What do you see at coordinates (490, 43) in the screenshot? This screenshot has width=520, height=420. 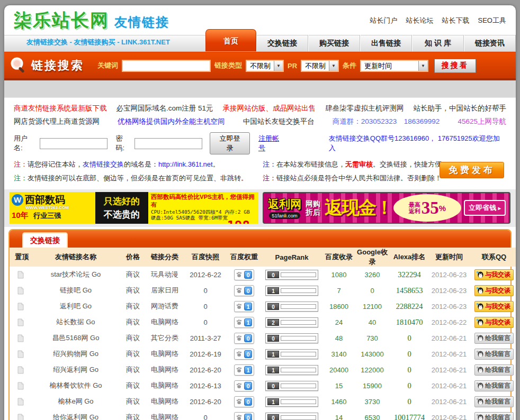 I see `nav-tab: 链接资讯` at bounding box center [490, 43].